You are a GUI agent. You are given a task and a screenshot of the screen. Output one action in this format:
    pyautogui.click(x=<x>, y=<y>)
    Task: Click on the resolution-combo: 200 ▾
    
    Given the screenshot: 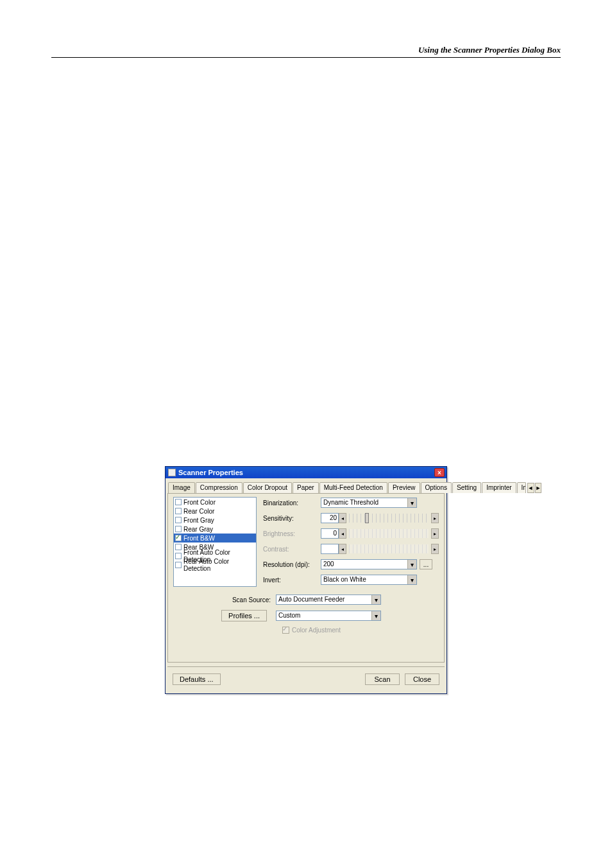 What is the action you would take?
    pyautogui.click(x=369, y=564)
    